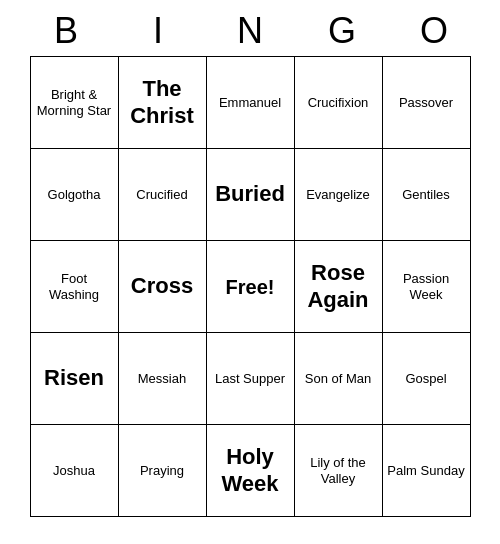 The image size is (500, 544). What do you see at coordinates (339, 195) in the screenshot?
I see `bingo-cell-8: Evangelize` at bounding box center [339, 195].